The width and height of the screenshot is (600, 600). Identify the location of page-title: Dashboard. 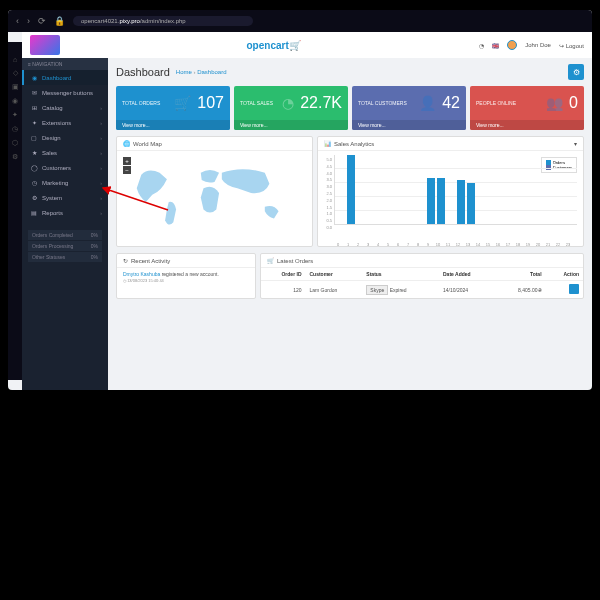
(143, 72).